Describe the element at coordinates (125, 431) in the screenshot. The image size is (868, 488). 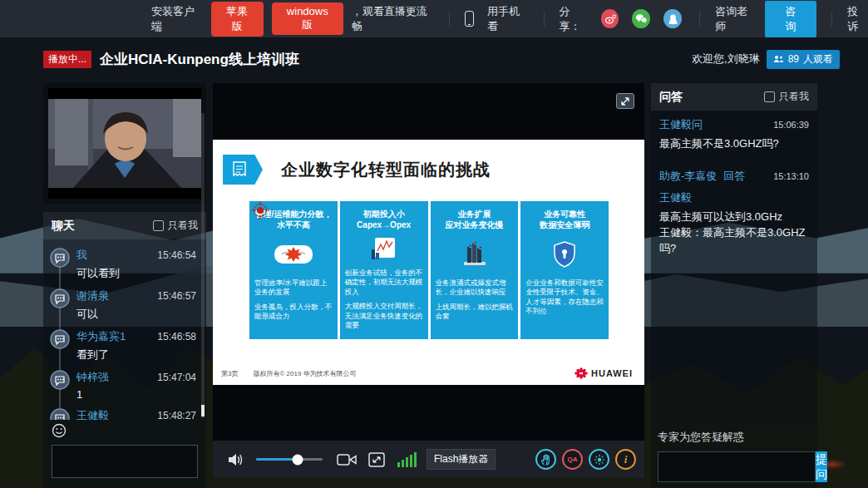
I see `emoji-row` at that location.